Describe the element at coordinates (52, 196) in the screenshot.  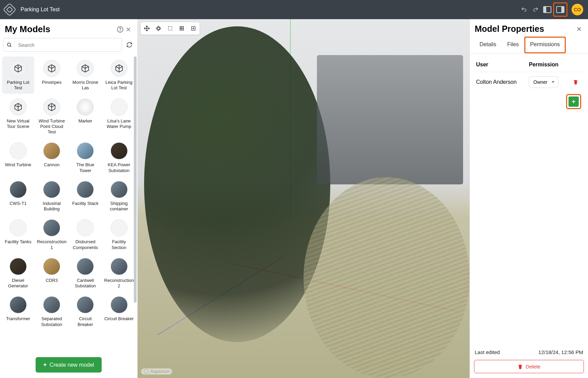
I see `model-item: Industrial Building` at that location.